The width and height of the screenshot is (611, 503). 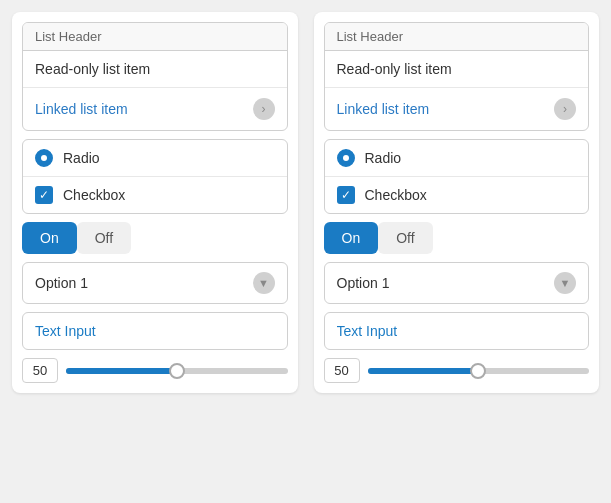 I want to click on list-item-readonly-left: Read-only list item, so click(x=155, y=70).